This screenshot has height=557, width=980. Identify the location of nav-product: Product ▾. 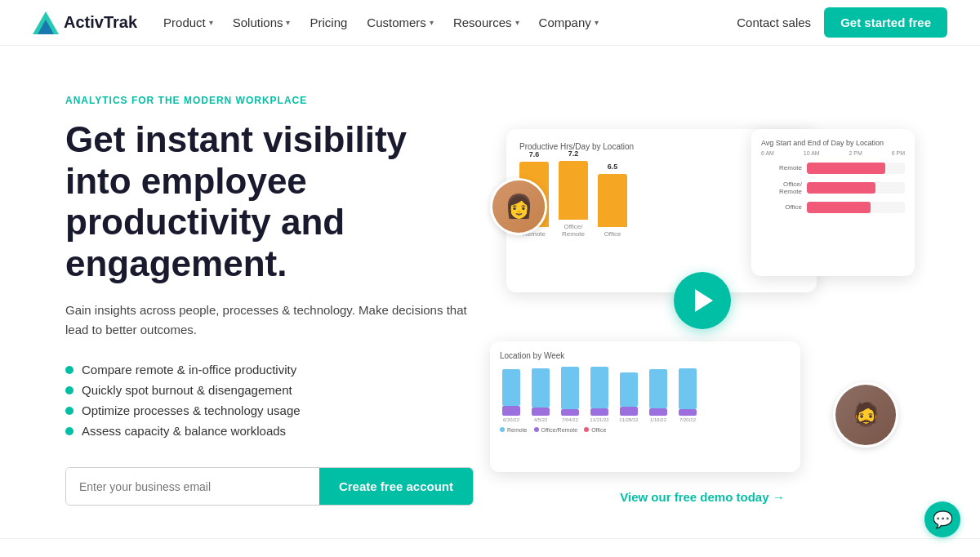
(188, 23).